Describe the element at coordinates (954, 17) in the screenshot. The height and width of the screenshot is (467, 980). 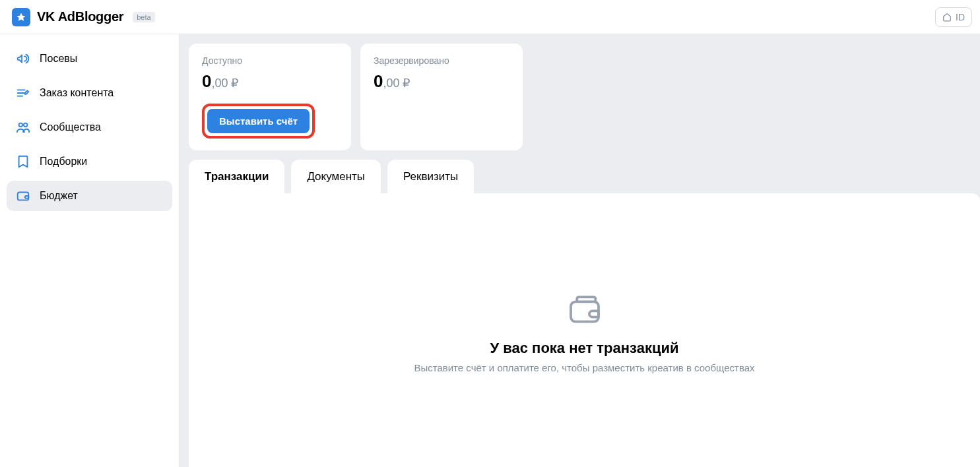
I see `id-button: ID` at that location.